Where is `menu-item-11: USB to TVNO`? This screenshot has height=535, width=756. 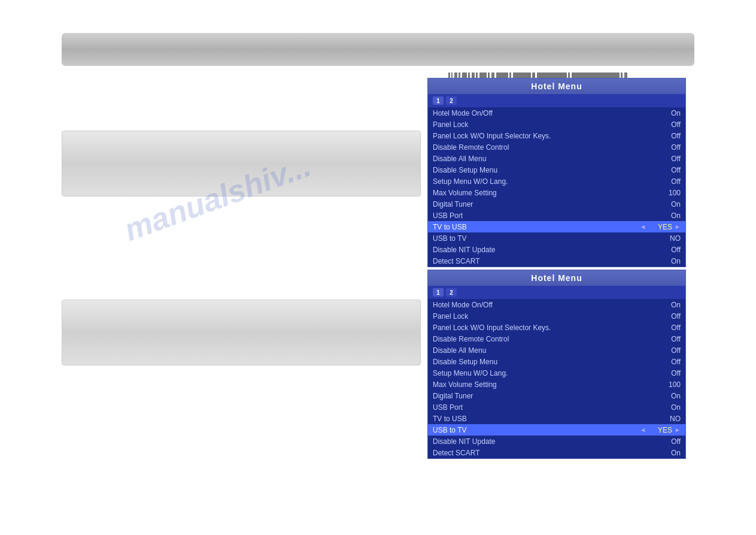 menu-item-11: USB to TVNO is located at coordinates (557, 238).